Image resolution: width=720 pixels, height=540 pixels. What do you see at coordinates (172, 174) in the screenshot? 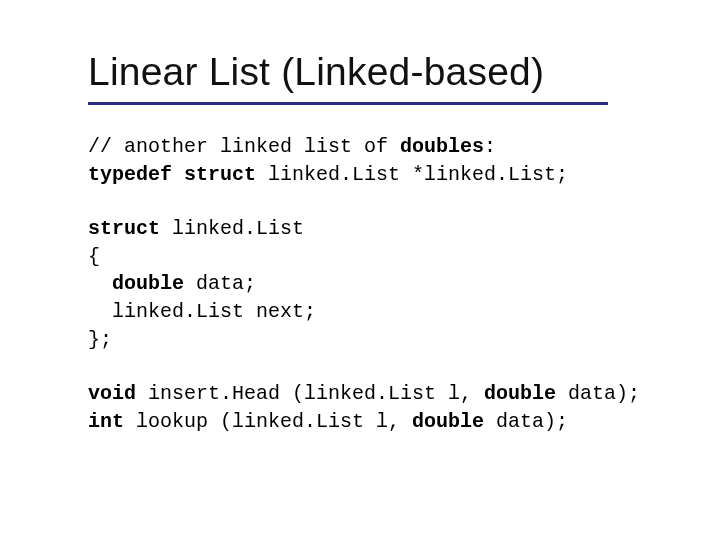
I see `code-keyword: typedef struct` at bounding box center [172, 174].